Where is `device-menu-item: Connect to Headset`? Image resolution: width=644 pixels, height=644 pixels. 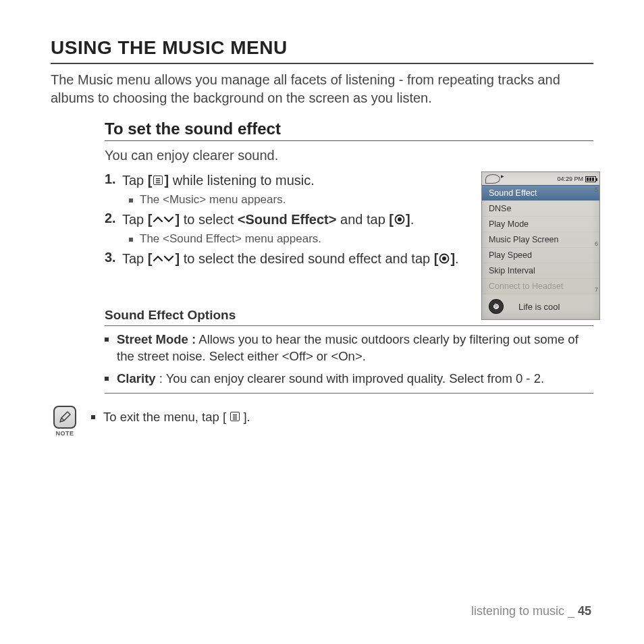 device-menu-item: Connect to Headset is located at coordinates (541, 286).